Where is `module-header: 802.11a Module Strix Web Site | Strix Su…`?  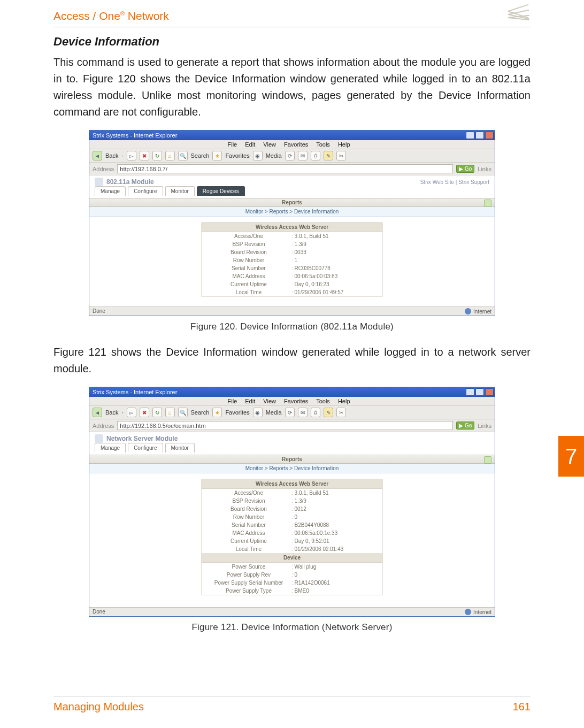 module-header: 802.11a Module Strix Web Site | Strix Su… is located at coordinates (292, 181).